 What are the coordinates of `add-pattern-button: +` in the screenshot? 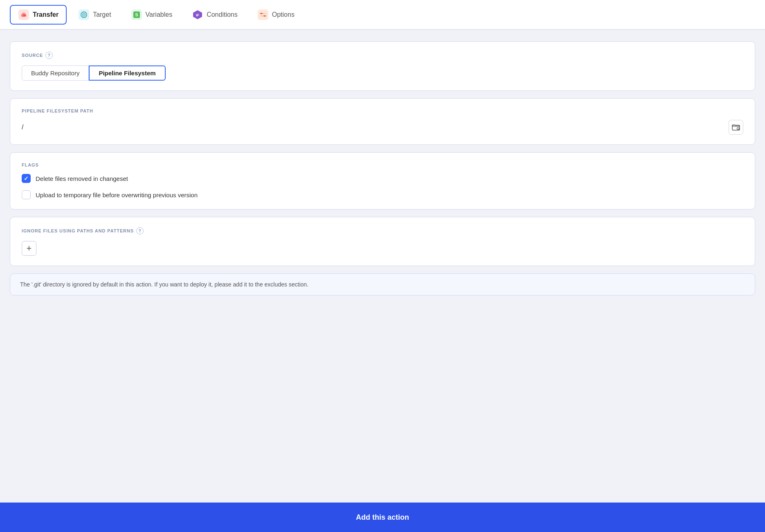 It's located at (29, 248).